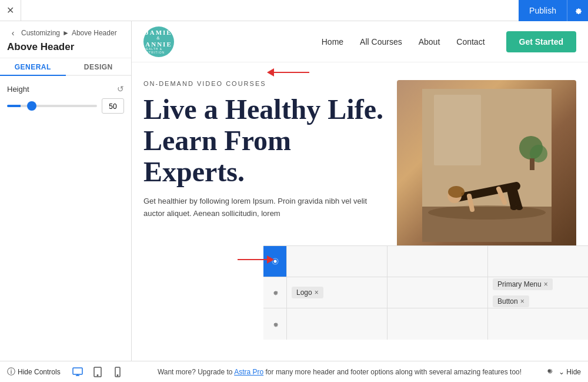  I want to click on tablet-icon, so click(98, 372).